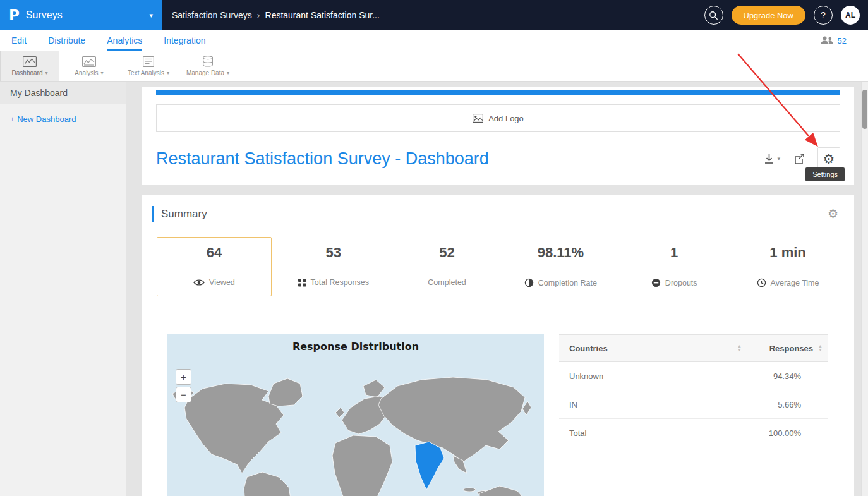 This screenshot has width=868, height=496. What do you see at coordinates (788, 253) in the screenshot?
I see `stat-value: 1 min` at bounding box center [788, 253].